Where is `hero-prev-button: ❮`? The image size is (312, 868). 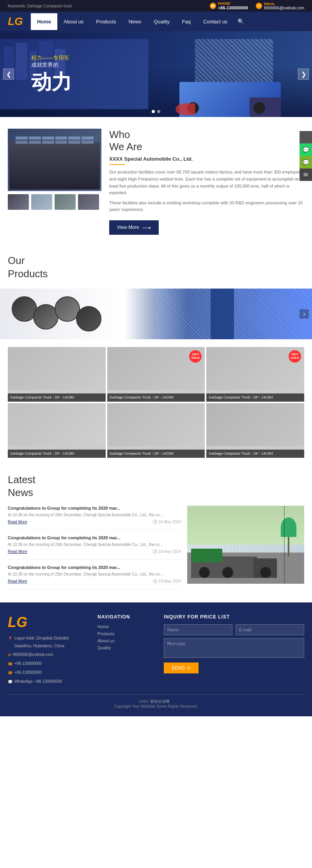
hero-prev-button: ❮ is located at coordinates (9, 74).